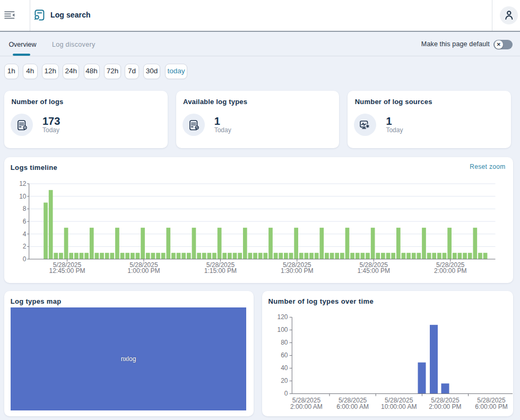  What do you see at coordinates (284, 368) in the screenshot?
I see `svg-text: 40` at bounding box center [284, 368].